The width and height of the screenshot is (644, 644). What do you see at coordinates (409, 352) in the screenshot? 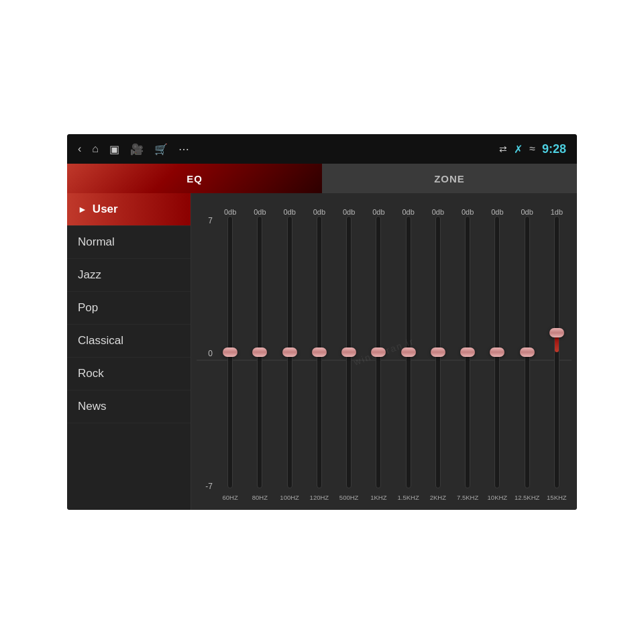
I see `slider-track-1.5KHZ` at bounding box center [409, 352].